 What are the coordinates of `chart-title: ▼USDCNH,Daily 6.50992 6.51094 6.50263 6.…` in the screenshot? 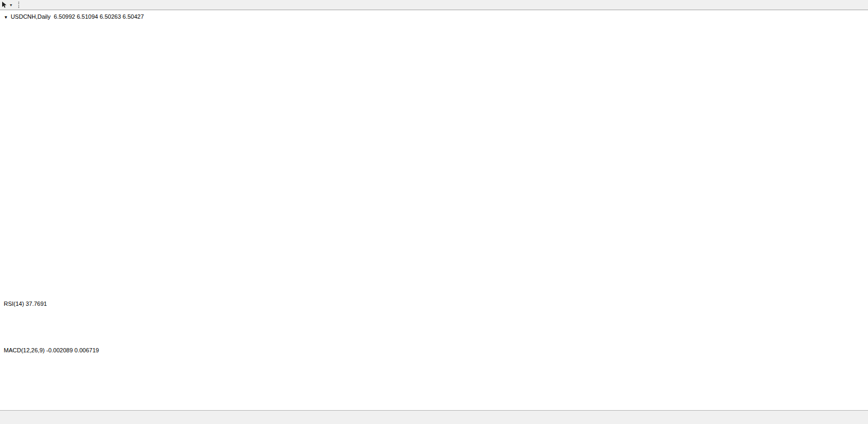 It's located at (74, 17).